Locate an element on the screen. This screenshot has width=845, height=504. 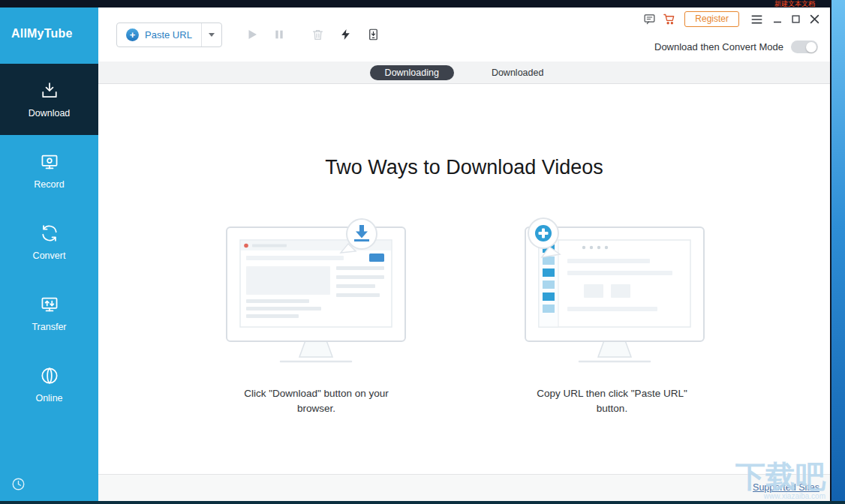
tab-bar: Downloading Downloaded is located at coordinates (464, 73).